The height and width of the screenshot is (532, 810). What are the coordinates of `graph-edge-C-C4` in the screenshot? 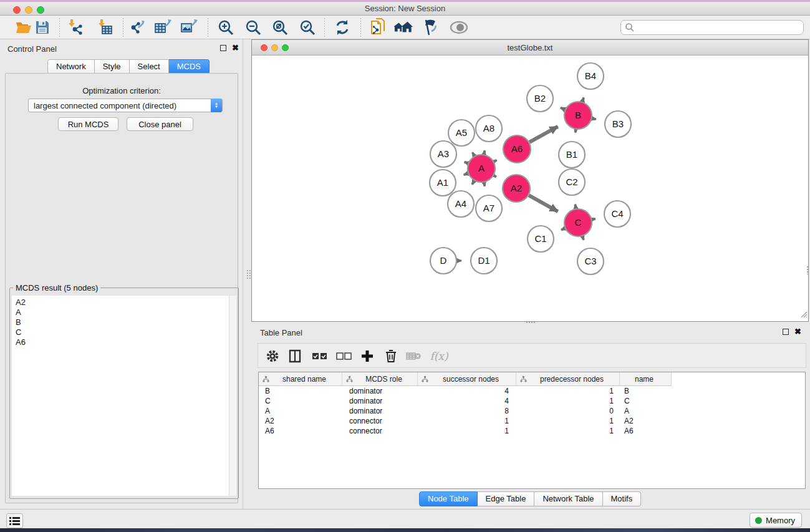 It's located at (594, 220).